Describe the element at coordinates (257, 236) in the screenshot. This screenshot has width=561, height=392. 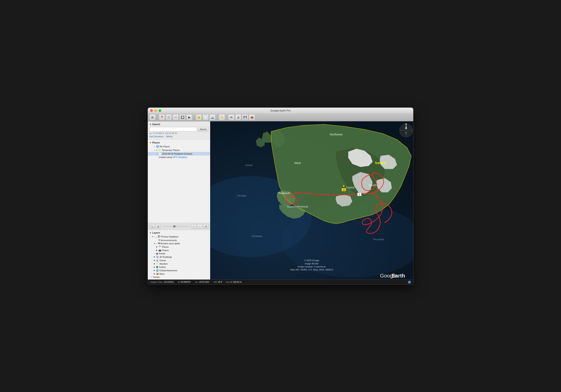
I see `skerjadjup-label: Skerjadjup` at that location.